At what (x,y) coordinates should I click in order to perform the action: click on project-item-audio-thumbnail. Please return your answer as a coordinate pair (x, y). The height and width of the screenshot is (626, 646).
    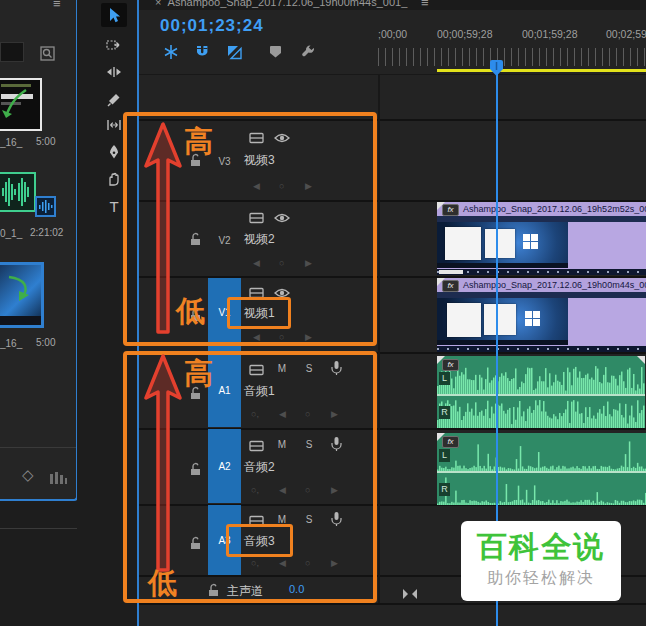
    Looking at the image, I should click on (18, 192).